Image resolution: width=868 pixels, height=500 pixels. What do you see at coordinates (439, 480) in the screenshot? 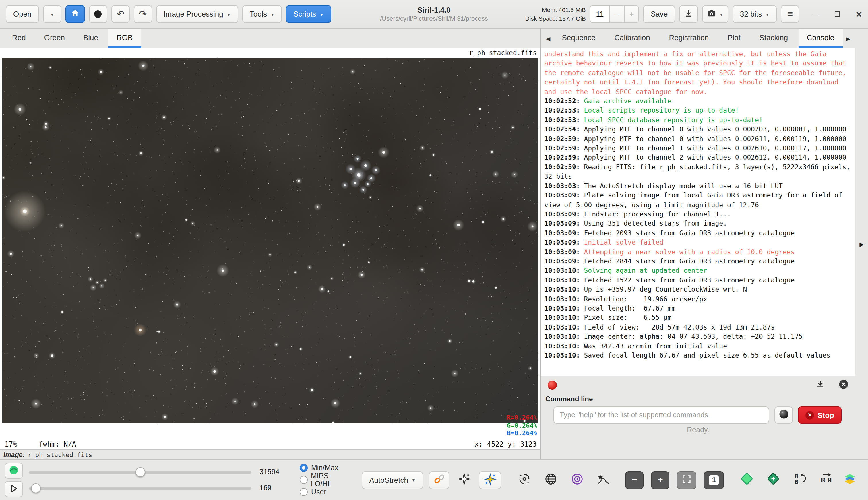
I see `channel-link-toggle` at bounding box center [439, 480].